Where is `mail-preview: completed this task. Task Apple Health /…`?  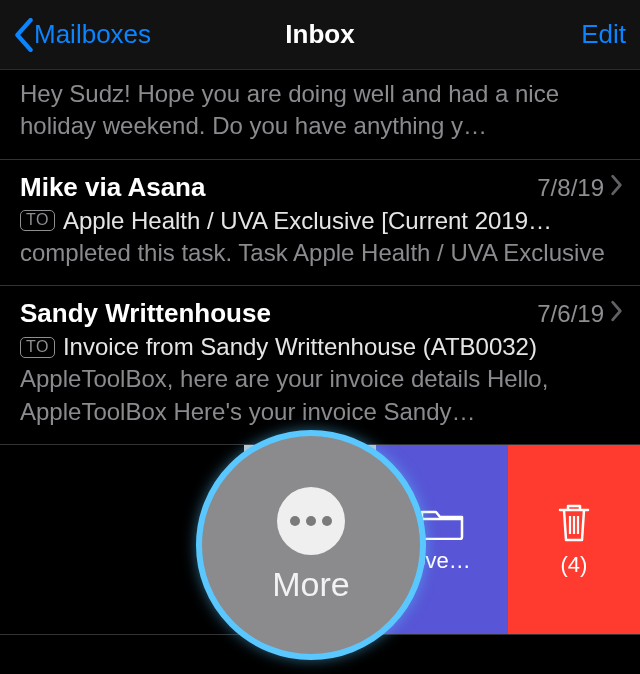 mail-preview: completed this task. Task Apple Health /… is located at coordinates (322, 253).